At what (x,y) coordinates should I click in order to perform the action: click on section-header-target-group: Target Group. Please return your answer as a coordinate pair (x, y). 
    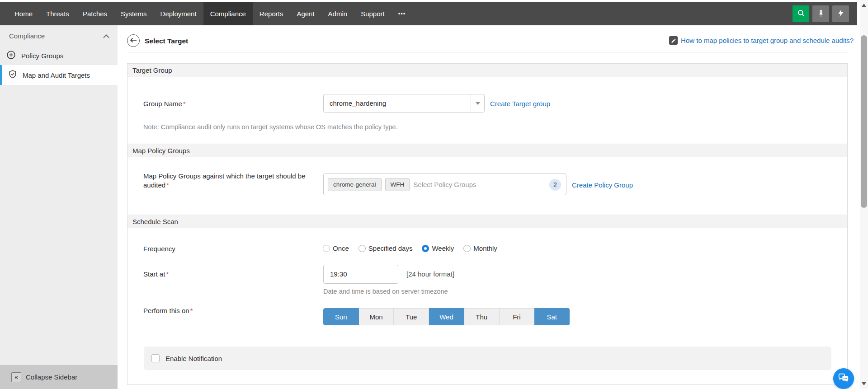
    Looking at the image, I should click on (487, 70).